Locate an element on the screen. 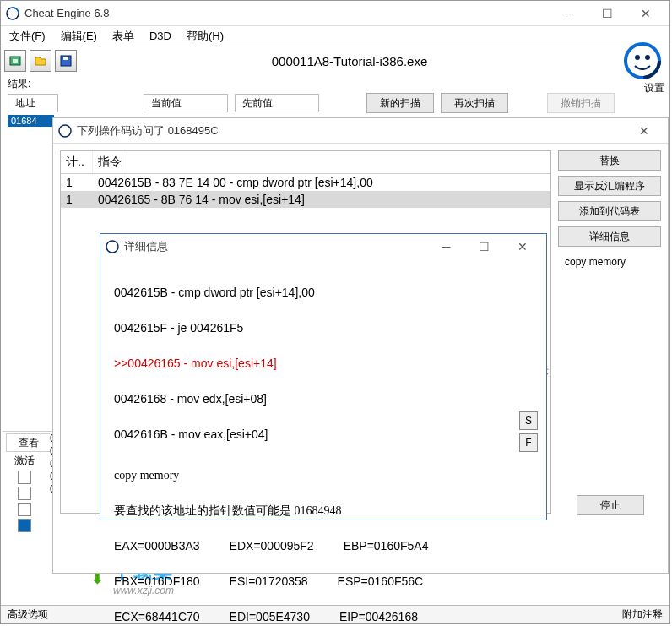 Image resolution: width=672 pixels, height=626 pixels. opcode-row: 1 0042615B - 83 7E 14 00 - cmp dword ptr… is located at coordinates (306, 182).